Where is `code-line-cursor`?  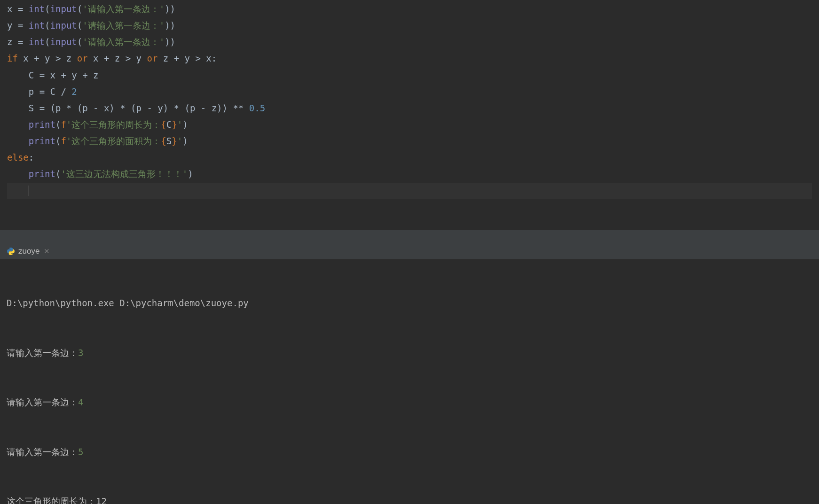
code-line-cursor is located at coordinates (410, 191).